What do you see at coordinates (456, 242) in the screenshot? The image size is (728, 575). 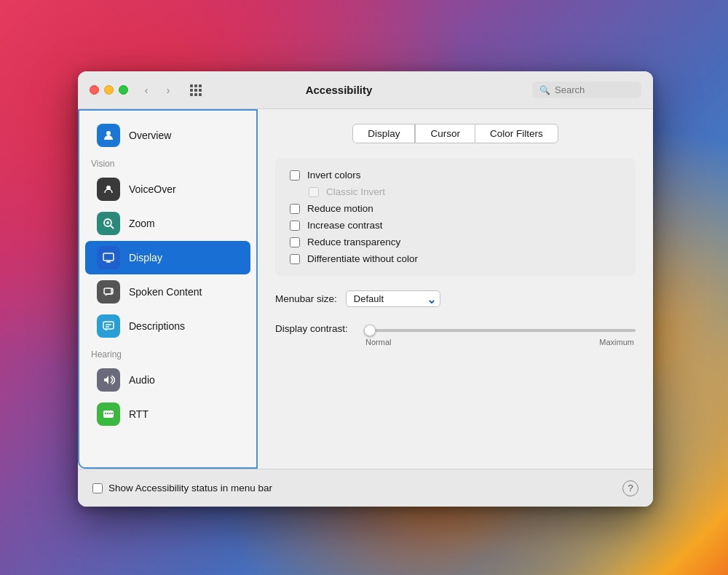 I see `reduce-transparency-row: Reduce transparency` at bounding box center [456, 242].